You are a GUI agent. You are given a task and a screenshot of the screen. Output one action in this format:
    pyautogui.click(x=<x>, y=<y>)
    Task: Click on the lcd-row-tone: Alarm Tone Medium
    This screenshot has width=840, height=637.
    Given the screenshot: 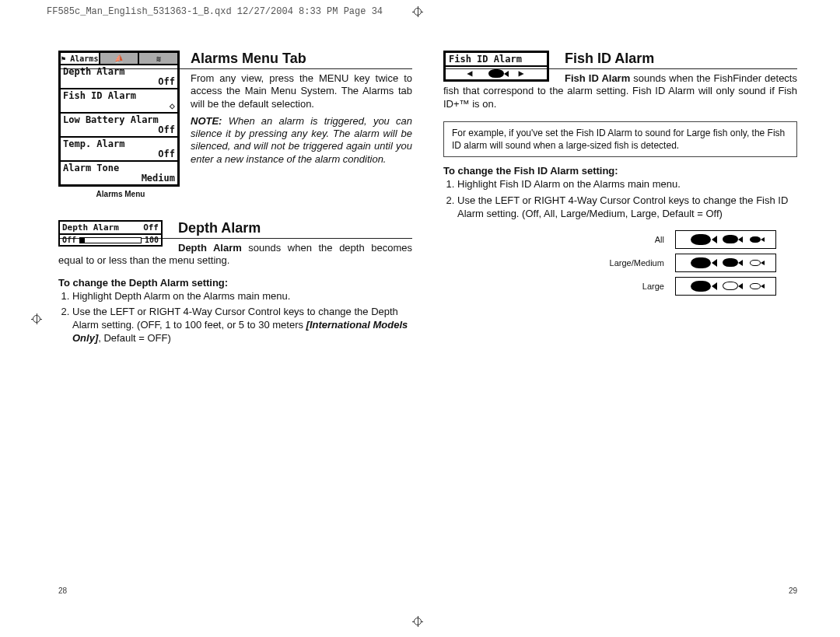 What is the action you would take?
    pyautogui.click(x=119, y=173)
    